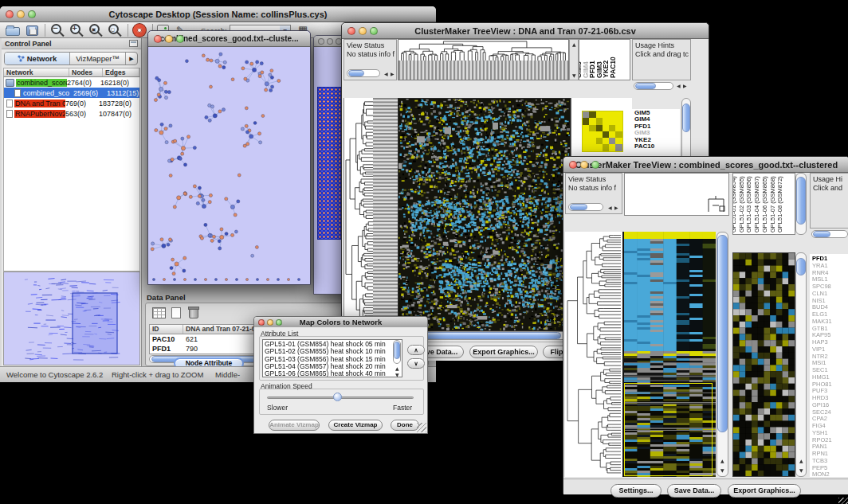  I want to click on birdseye-view, so click(72, 318).